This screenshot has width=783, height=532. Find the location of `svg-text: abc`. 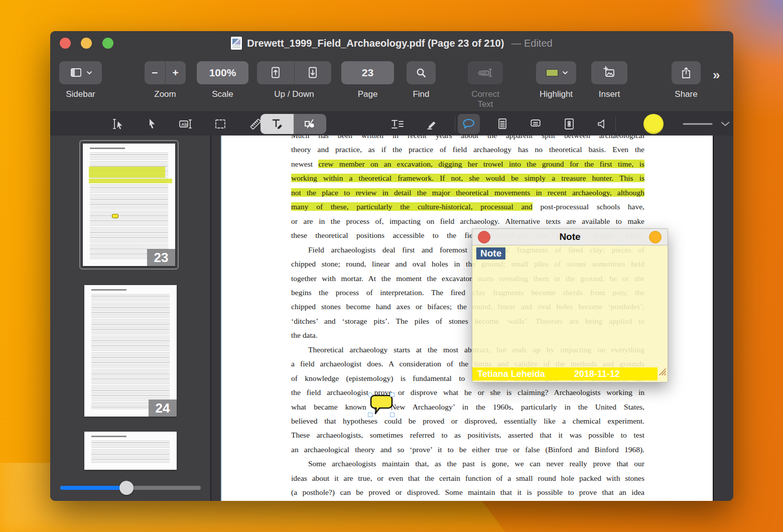

svg-text: abc is located at coordinates (485, 73).